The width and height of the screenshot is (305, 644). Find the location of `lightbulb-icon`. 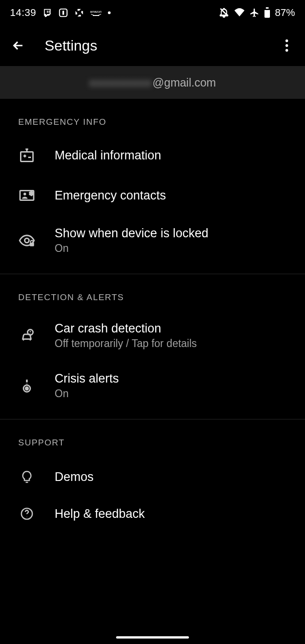

lightbulb-icon is located at coordinates (27, 477).